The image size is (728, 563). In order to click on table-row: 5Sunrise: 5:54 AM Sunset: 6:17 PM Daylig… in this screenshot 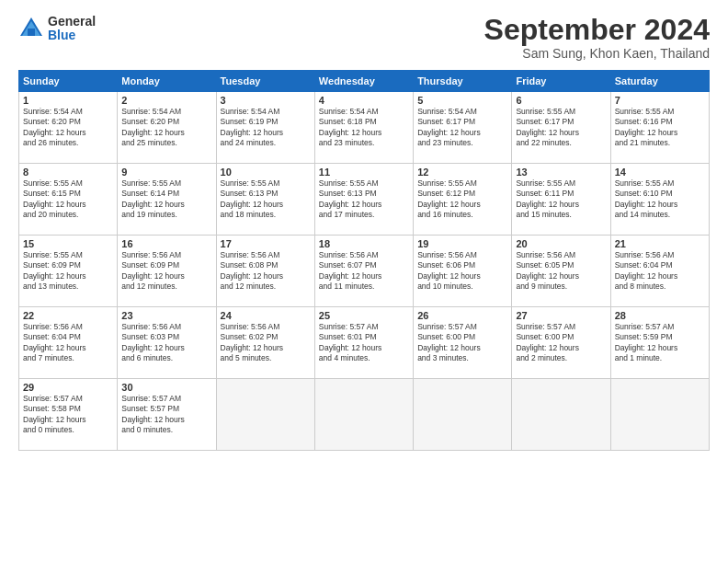, I will do `click(463, 128)`.